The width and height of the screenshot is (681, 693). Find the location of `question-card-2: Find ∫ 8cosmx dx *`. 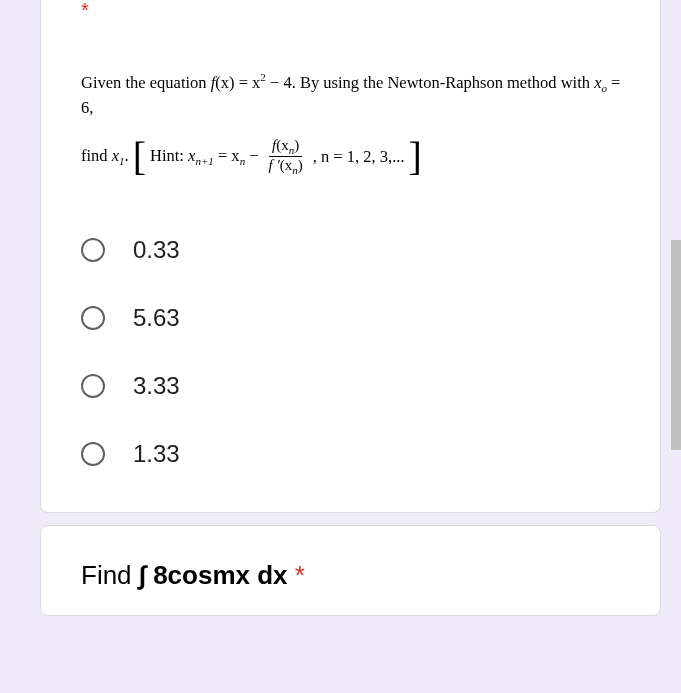

question-card-2: Find ∫ 8cosmx dx * is located at coordinates (350, 570).